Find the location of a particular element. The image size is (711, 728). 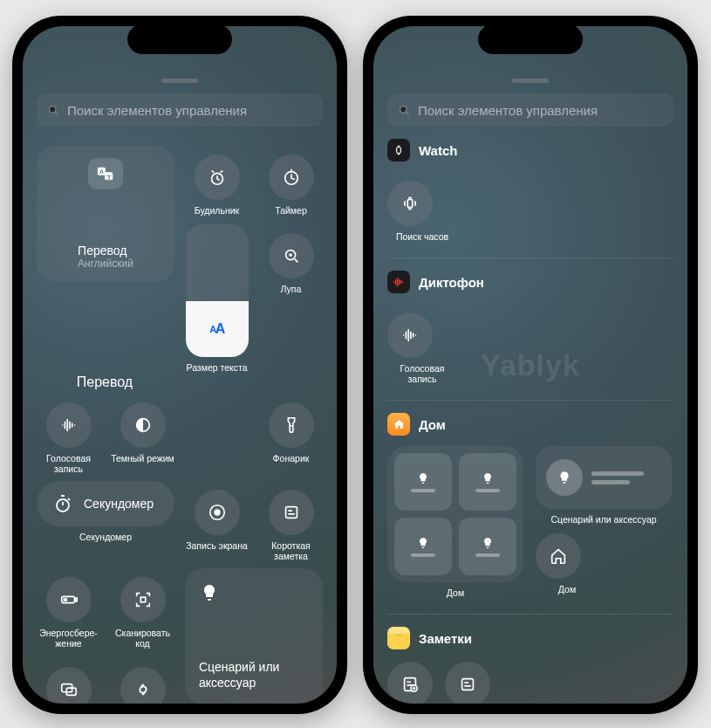

low-power-button is located at coordinates (69, 600).